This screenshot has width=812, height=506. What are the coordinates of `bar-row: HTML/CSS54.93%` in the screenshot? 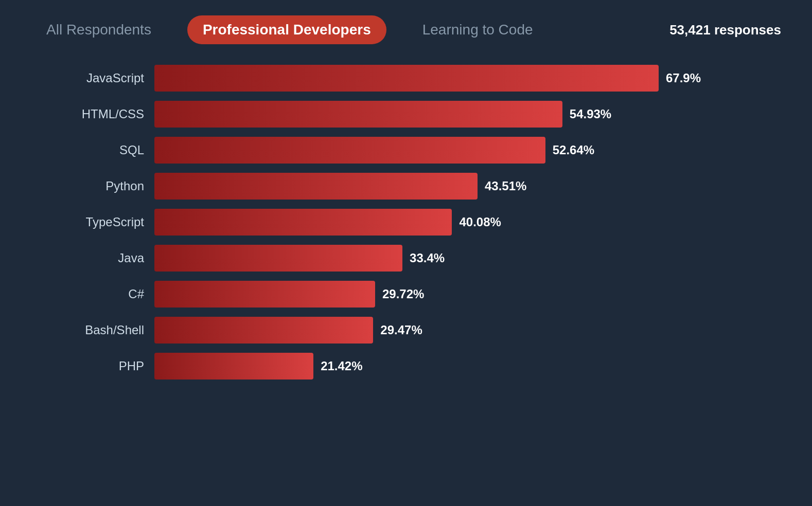 It's located at (406, 114).